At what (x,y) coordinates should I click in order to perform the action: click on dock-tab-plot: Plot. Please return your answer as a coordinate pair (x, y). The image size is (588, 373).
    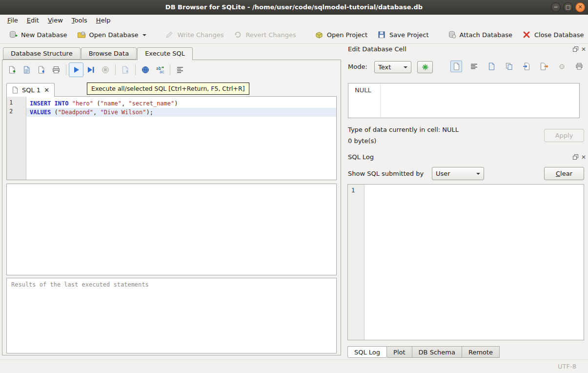
    Looking at the image, I should click on (400, 352).